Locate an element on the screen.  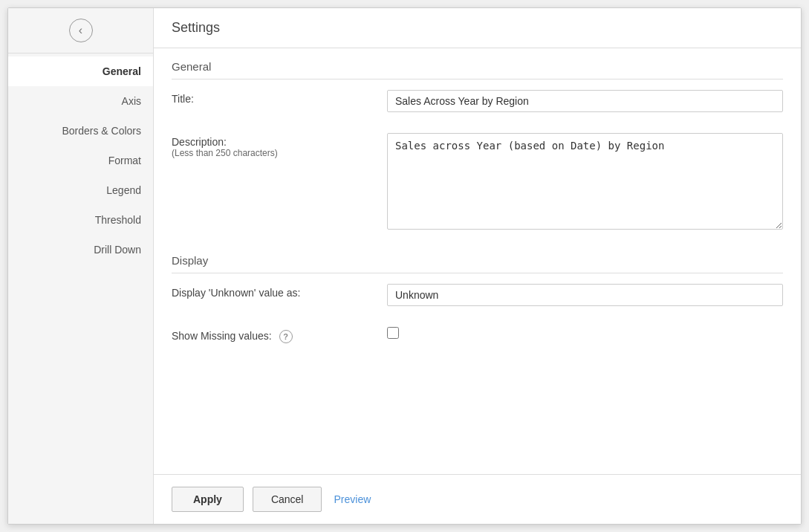
unknown-value-input-wrapper is located at coordinates (585, 295).